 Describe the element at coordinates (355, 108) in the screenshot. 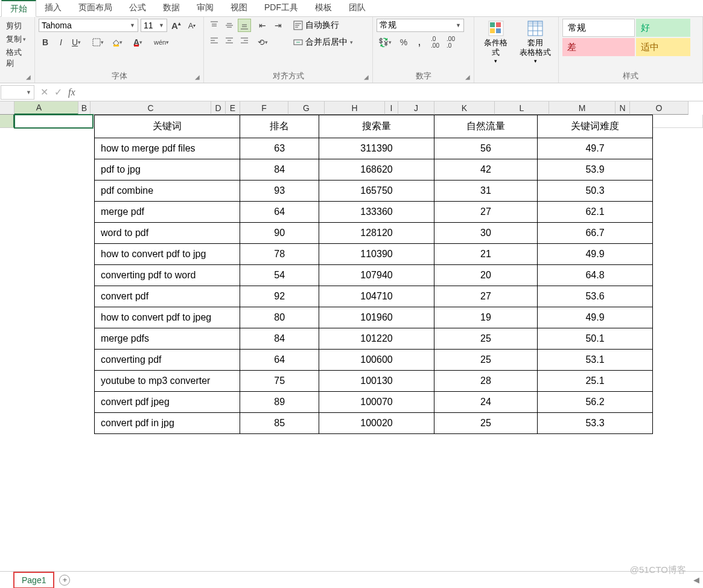

I see `column-header-H: H` at that location.